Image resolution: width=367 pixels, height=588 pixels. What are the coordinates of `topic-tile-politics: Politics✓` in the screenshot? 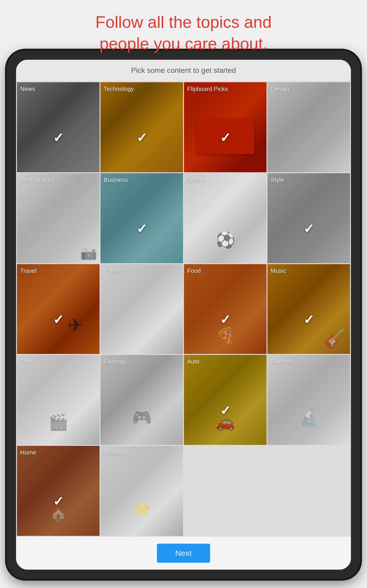 It's located at (142, 309).